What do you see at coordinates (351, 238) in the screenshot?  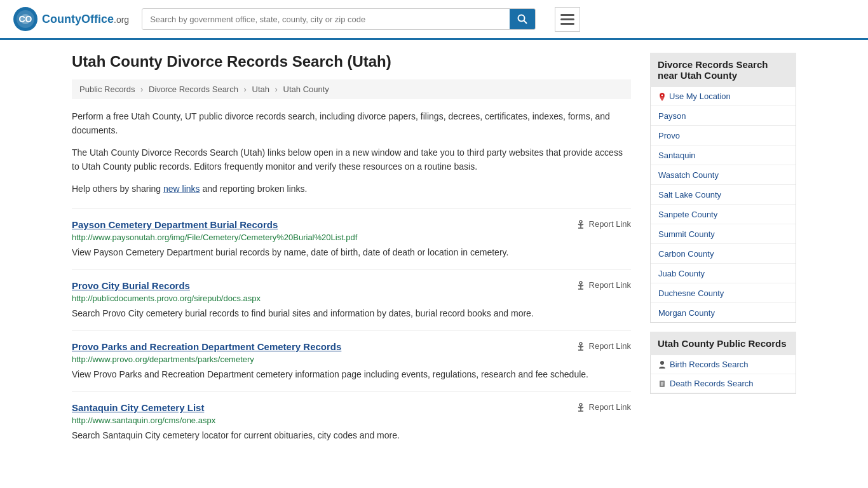 I see `record-url: http://www.paysonutah.org/img/File/Cemet…` at bounding box center [351, 238].